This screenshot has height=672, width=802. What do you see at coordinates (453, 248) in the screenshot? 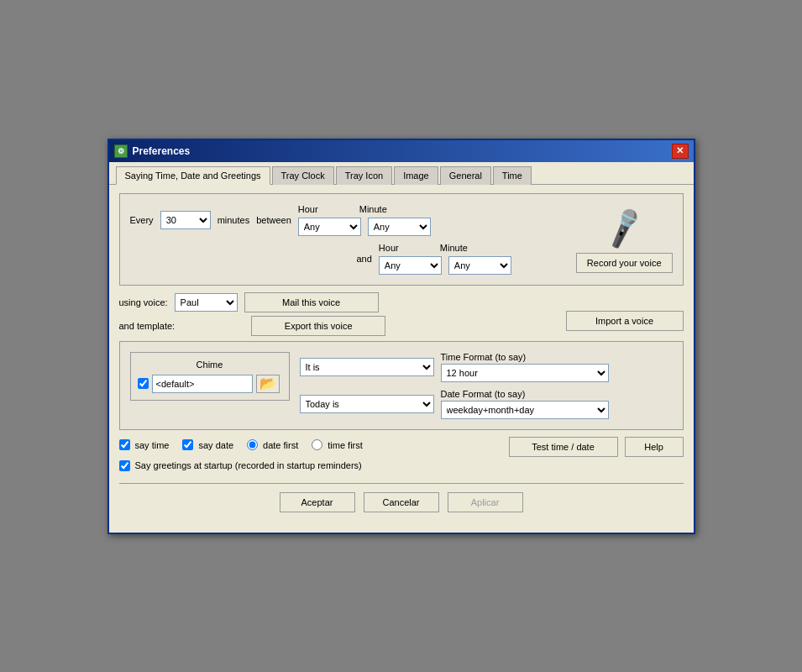
I see `minute-label2: Minute` at bounding box center [453, 248].